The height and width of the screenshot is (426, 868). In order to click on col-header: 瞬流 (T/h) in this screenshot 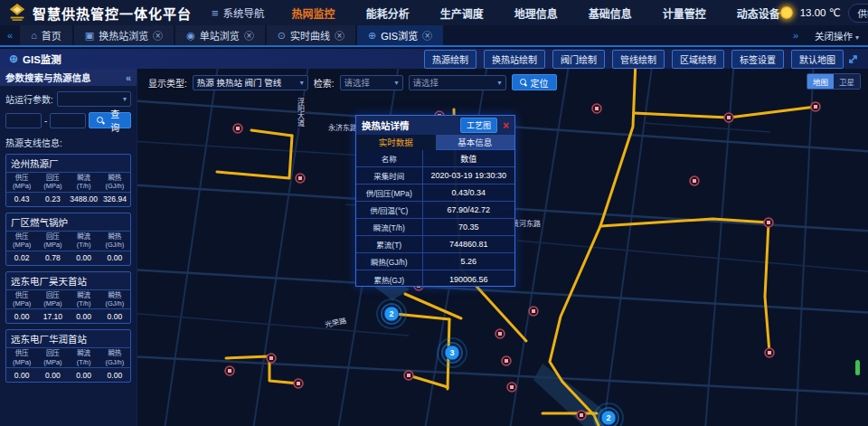, I will do `click(84, 300)`.